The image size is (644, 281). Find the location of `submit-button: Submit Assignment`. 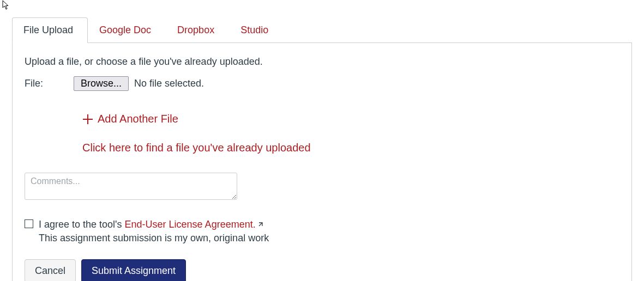

submit-button: Submit Assignment is located at coordinates (134, 270).